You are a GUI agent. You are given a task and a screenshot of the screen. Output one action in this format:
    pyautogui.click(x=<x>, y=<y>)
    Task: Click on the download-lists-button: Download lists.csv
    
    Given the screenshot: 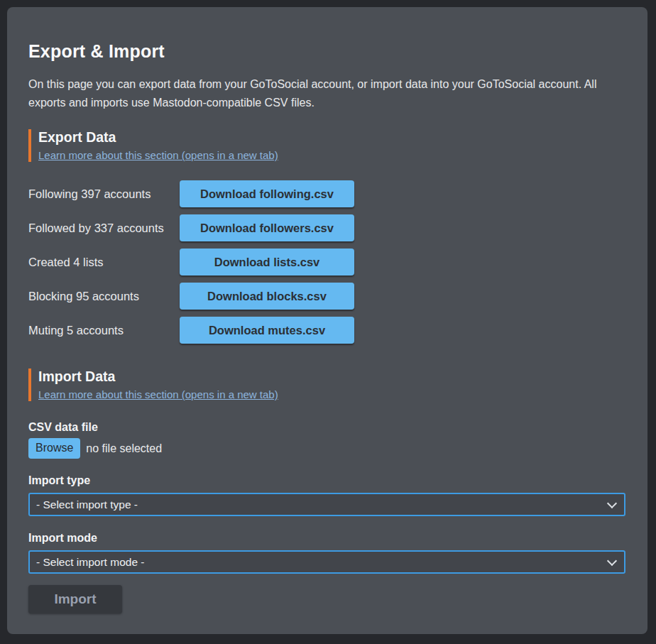 What is the action you would take?
    pyautogui.click(x=267, y=262)
    